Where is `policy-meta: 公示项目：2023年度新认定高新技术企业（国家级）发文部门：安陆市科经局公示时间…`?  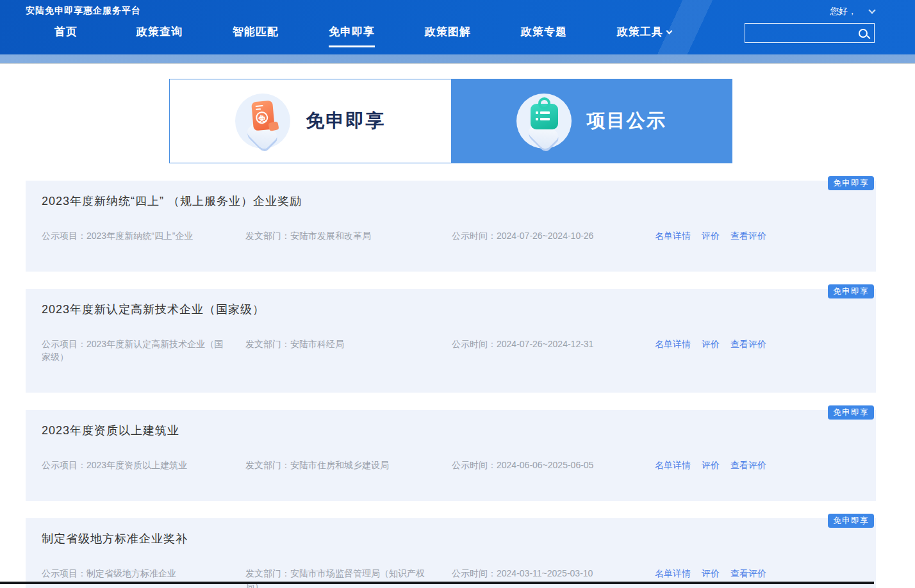 policy-meta: 公示项目：2023年度新认定高新技术企业（国家级）发文部门：安陆市科经局公示时间… is located at coordinates (451, 350).